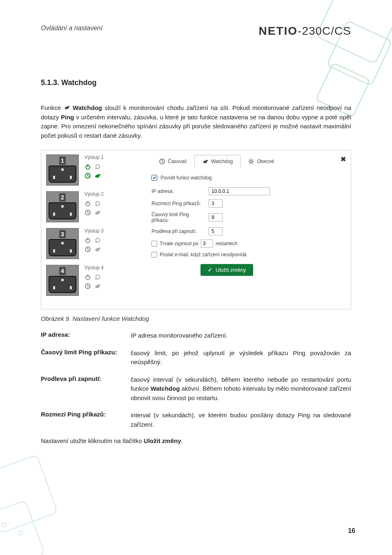  What do you see at coordinates (196, 83) in the screenshot?
I see `section-heading: 5.1.3. Watchdog` at bounding box center [196, 83].